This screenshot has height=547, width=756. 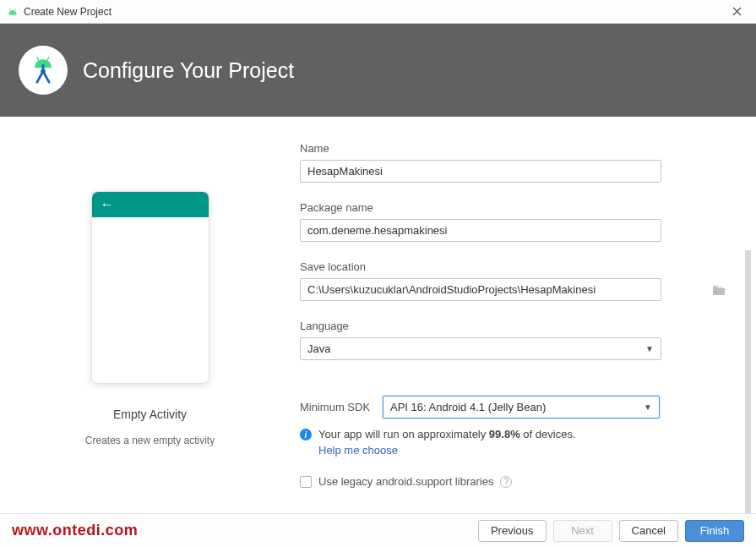 I want to click on help-icon: ?, so click(x=506, y=482).